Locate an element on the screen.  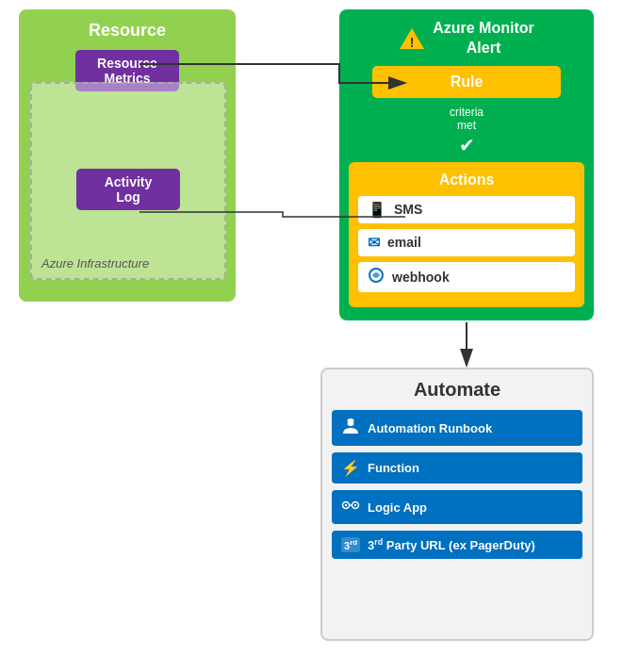
automate-title: Automate is located at coordinates (457, 390).